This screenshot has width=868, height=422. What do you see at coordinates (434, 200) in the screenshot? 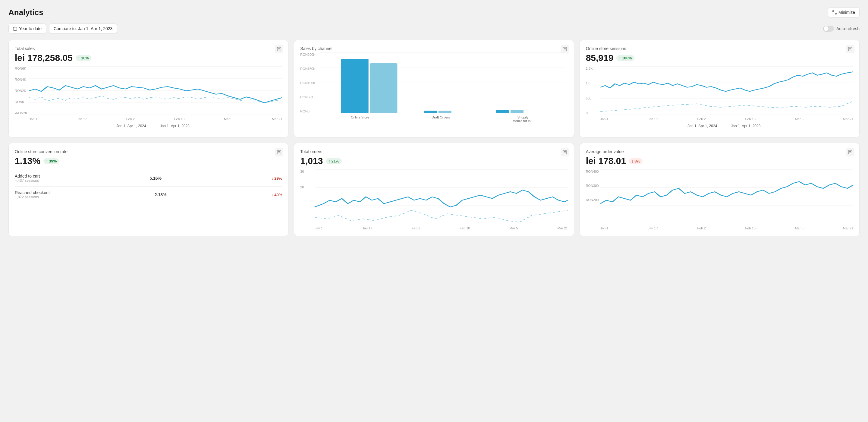
I see `total-orders-chart: 30 20 Jan 1 Jan 17 Feb 2 F` at bounding box center [434, 200].